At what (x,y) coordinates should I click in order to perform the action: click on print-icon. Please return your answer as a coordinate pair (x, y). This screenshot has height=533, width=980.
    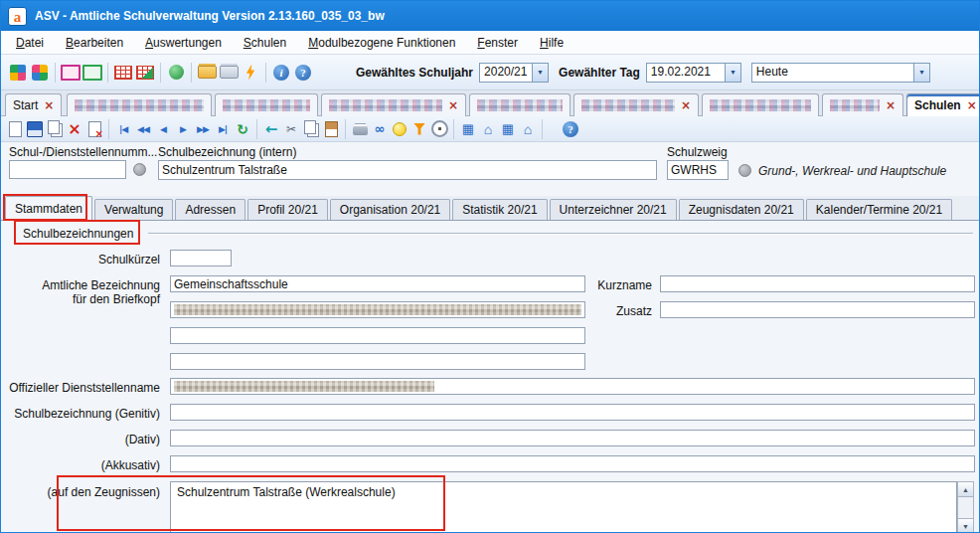
    Looking at the image, I should click on (360, 129).